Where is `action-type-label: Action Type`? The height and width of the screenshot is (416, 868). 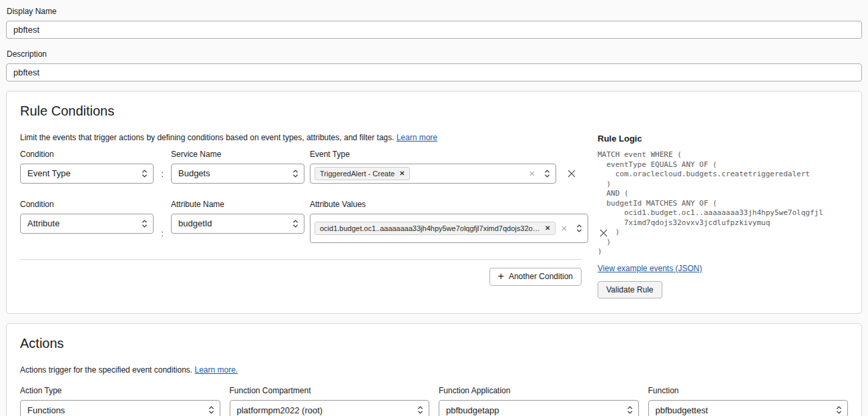 action-type-label: Action Type is located at coordinates (120, 391).